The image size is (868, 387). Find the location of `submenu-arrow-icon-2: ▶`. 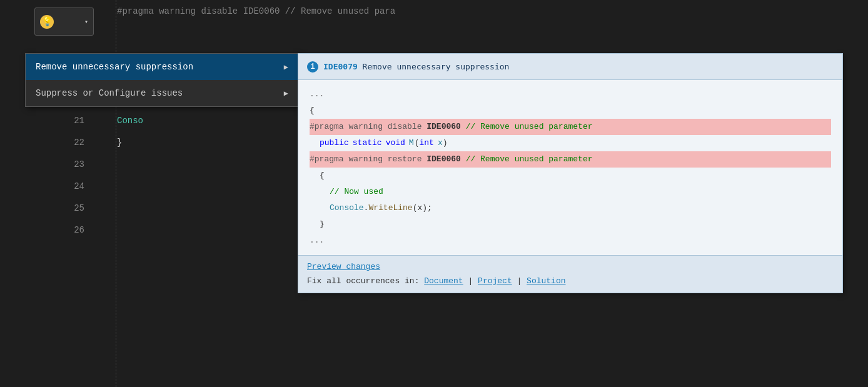

submenu-arrow-icon-2: ▶ is located at coordinates (286, 94).